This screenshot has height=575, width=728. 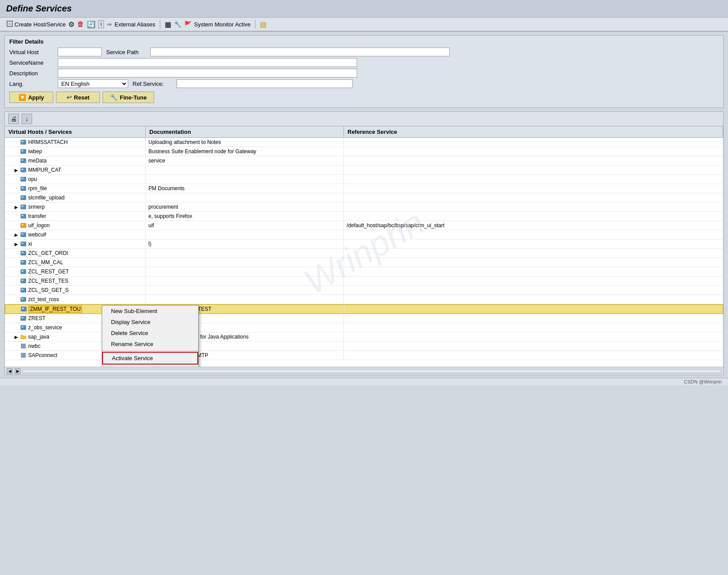 I want to click on apply-button: 🔽 Apply, so click(x=31, y=97).